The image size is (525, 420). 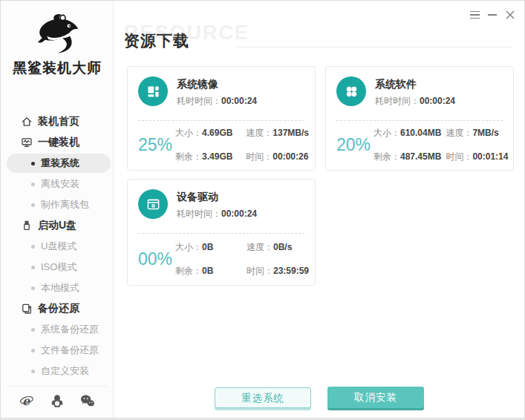 What do you see at coordinates (396, 85) in the screenshot?
I see `card-title: 系统软件` at bounding box center [396, 85].